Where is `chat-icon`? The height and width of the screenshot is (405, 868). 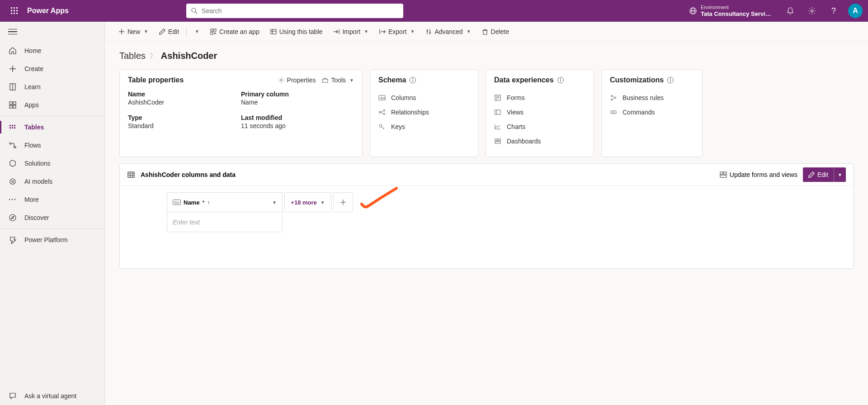
chat-icon is located at coordinates (13, 396).